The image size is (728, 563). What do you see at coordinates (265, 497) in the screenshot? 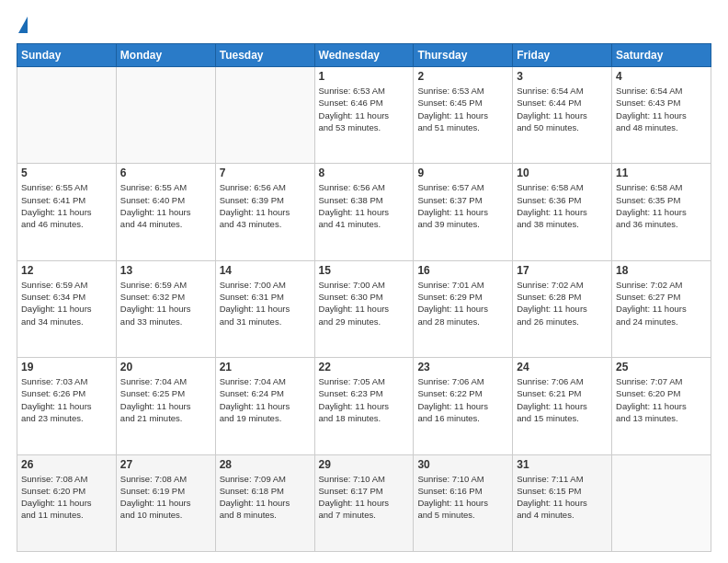
I see `day-info: Sunrise: 7:09 AM Sunset: 6:18 PM Dayligh…` at bounding box center [265, 497].